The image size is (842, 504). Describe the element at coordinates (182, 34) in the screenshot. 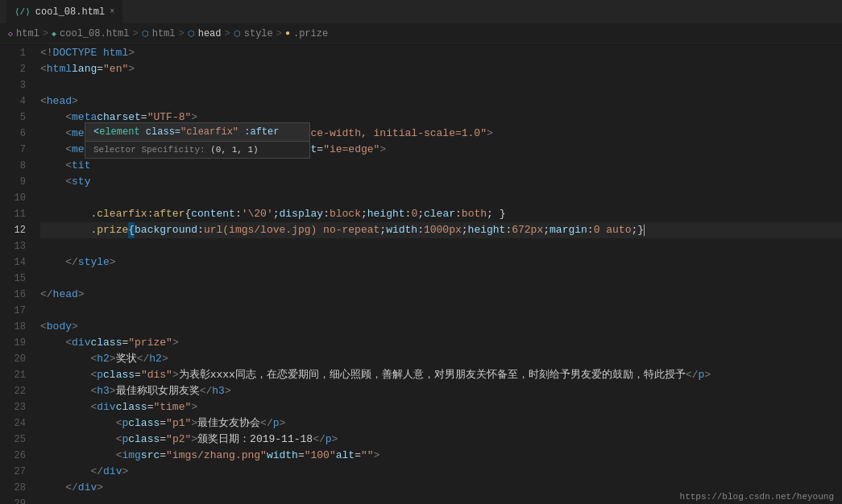

I see `bc-sep-3: >` at that location.